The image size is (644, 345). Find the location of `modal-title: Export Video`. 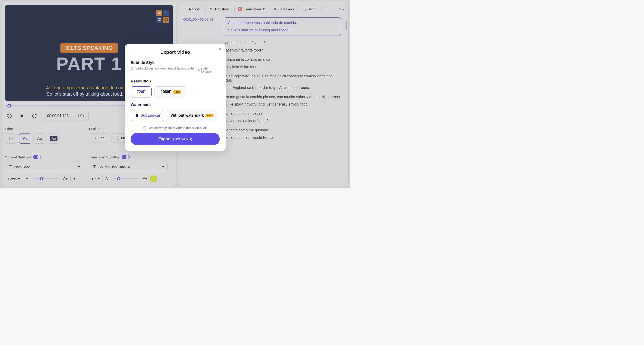

modal-title: Export Video is located at coordinates (175, 52).